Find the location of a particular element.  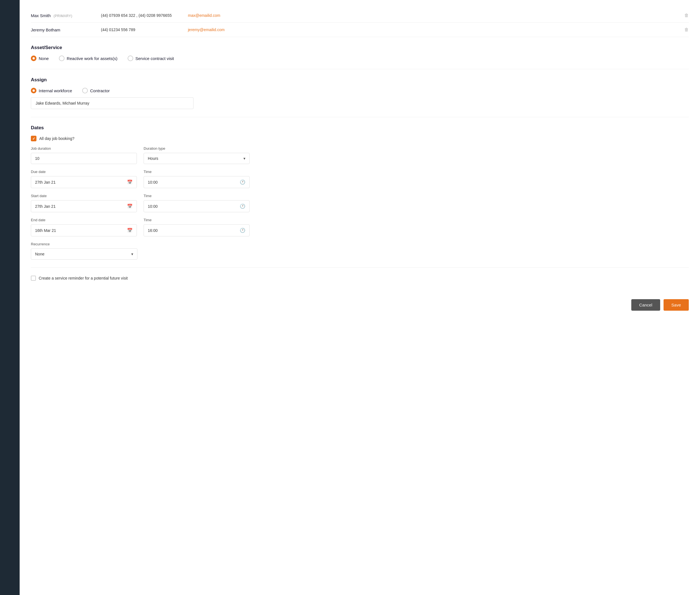

asset-none-radio is located at coordinates (34, 58).